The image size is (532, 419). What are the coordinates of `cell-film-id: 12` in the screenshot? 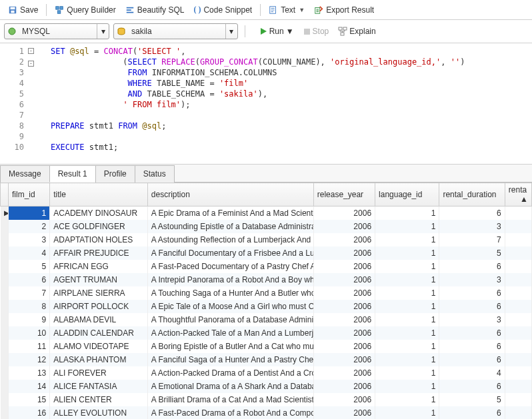 It's located at (29, 360).